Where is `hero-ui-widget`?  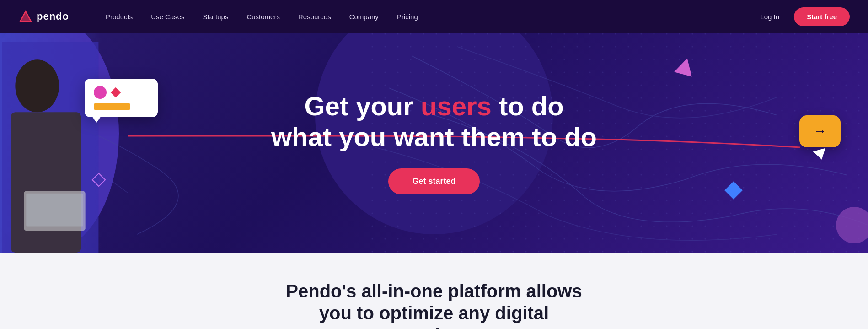
hero-ui-widget is located at coordinates (121, 98).